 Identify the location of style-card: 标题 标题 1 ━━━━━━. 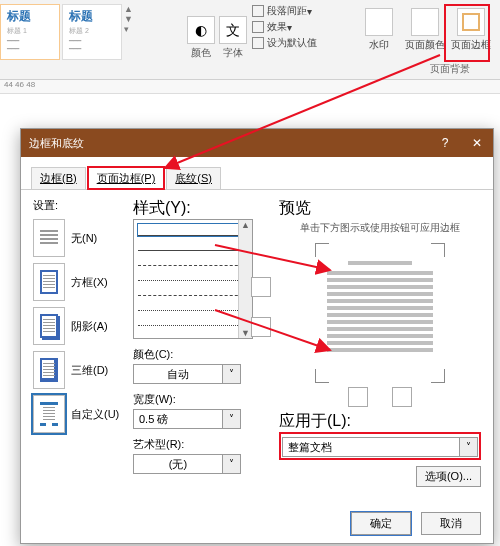
(30, 32).